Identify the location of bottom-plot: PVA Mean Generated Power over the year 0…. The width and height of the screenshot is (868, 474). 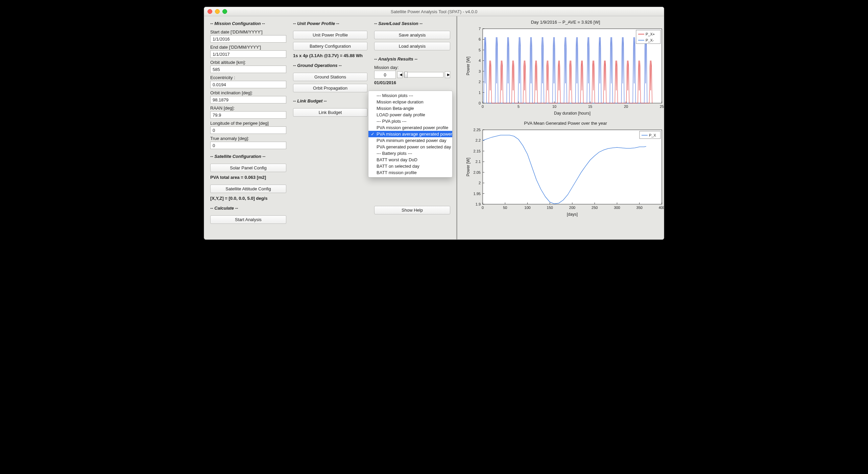
(564, 169).